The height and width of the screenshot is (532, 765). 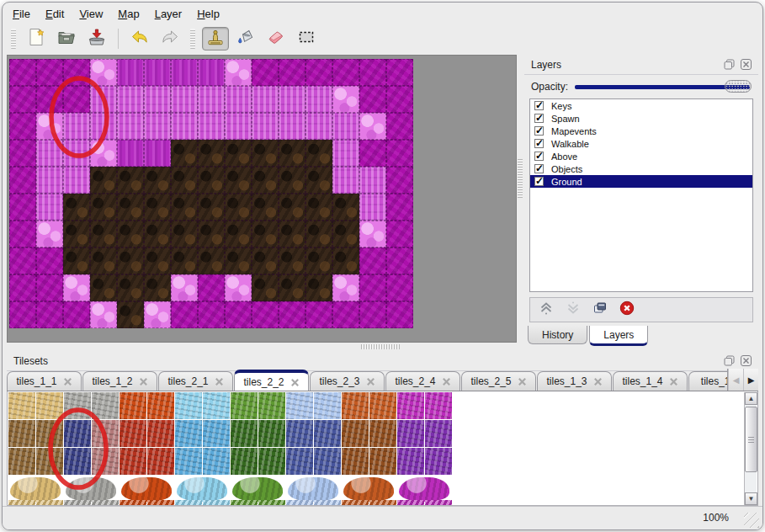 What do you see at coordinates (641, 106) in the screenshot?
I see `layer-row-keys: Keys` at bounding box center [641, 106].